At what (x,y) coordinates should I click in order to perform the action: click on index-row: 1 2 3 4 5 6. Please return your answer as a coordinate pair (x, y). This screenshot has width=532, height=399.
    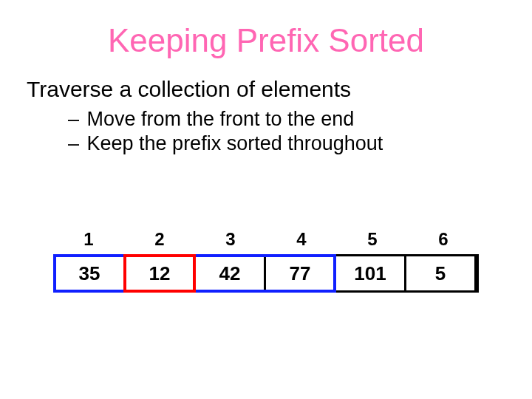
    Looking at the image, I should click on (266, 239).